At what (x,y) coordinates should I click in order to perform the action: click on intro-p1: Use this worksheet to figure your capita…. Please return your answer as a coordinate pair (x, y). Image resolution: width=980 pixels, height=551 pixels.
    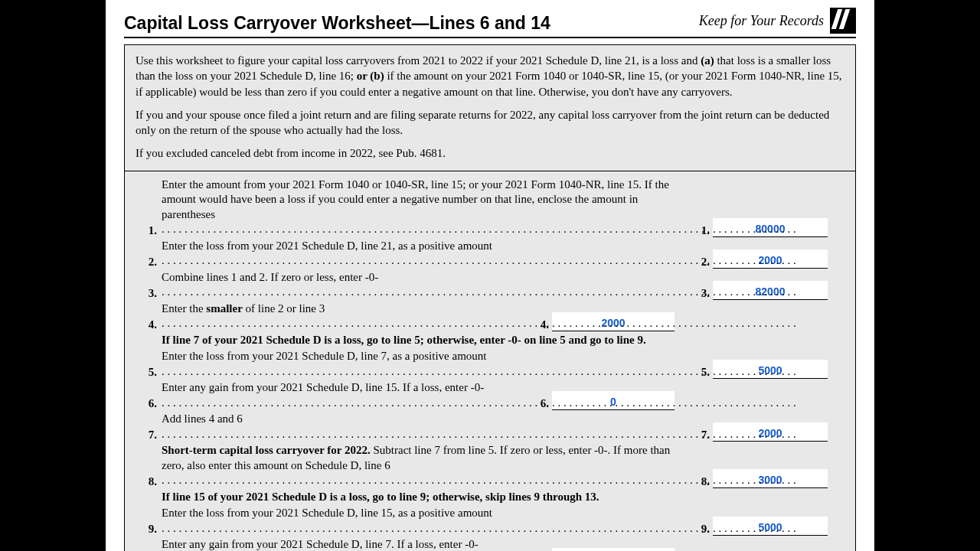
    Looking at the image, I should click on (490, 77).